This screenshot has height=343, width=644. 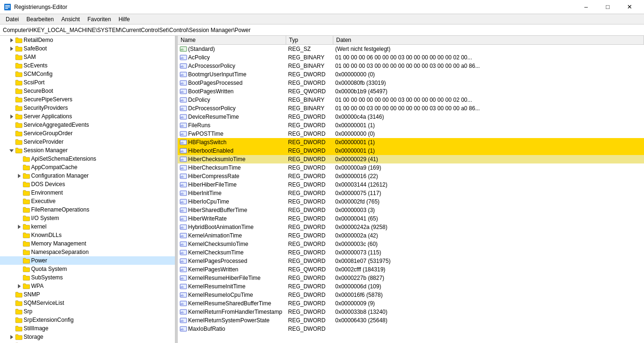 What do you see at coordinates (411, 219) in the screenshot?
I see `table-row: ab HiberWriteRate REG_DWORD 0x00000041 (…` at bounding box center [411, 219].